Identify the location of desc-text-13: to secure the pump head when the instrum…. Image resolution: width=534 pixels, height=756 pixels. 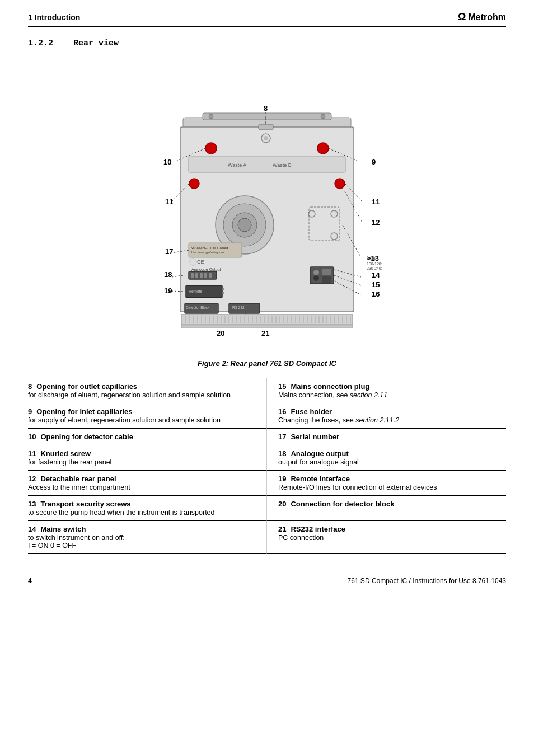
(142, 513).